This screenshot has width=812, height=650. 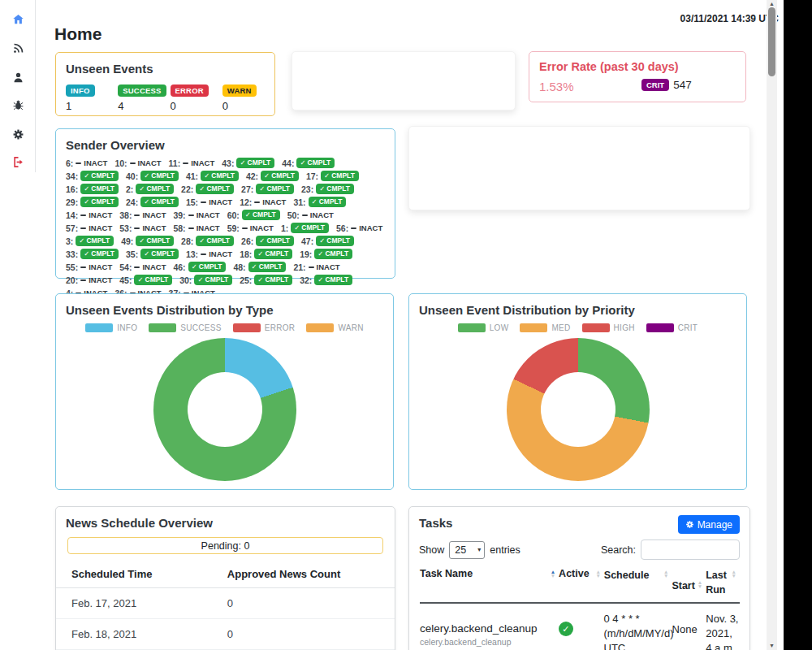 I want to click on sender-status-25: 25:✓CMPLT, so click(x=266, y=280).